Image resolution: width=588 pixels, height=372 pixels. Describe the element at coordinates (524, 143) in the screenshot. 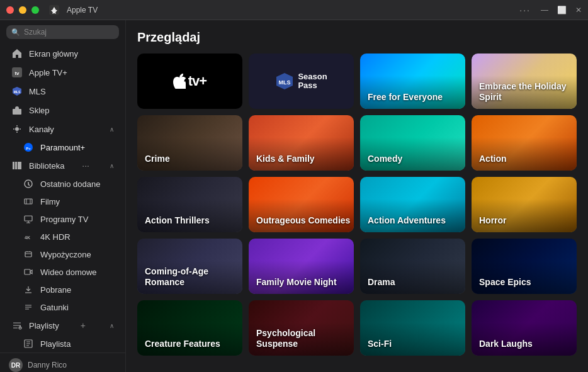

I see `grid-item-action: Action` at that location.